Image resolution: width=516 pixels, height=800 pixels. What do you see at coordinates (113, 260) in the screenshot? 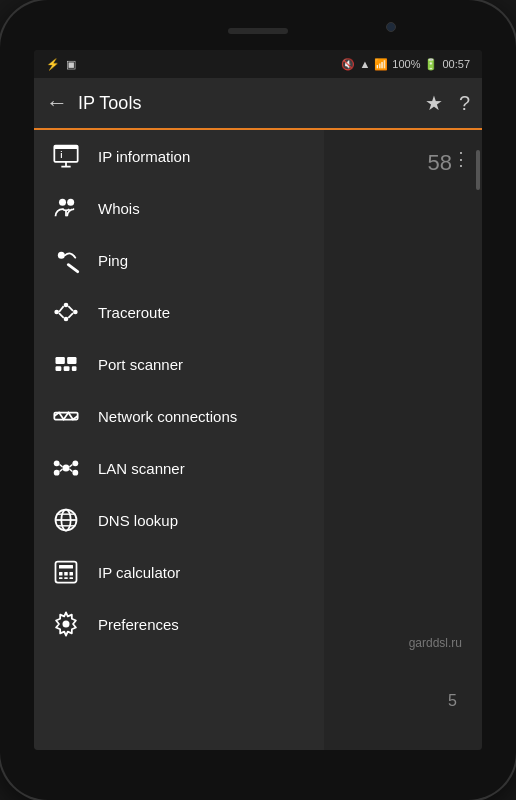
I see `ping-label: Ping` at bounding box center [113, 260].